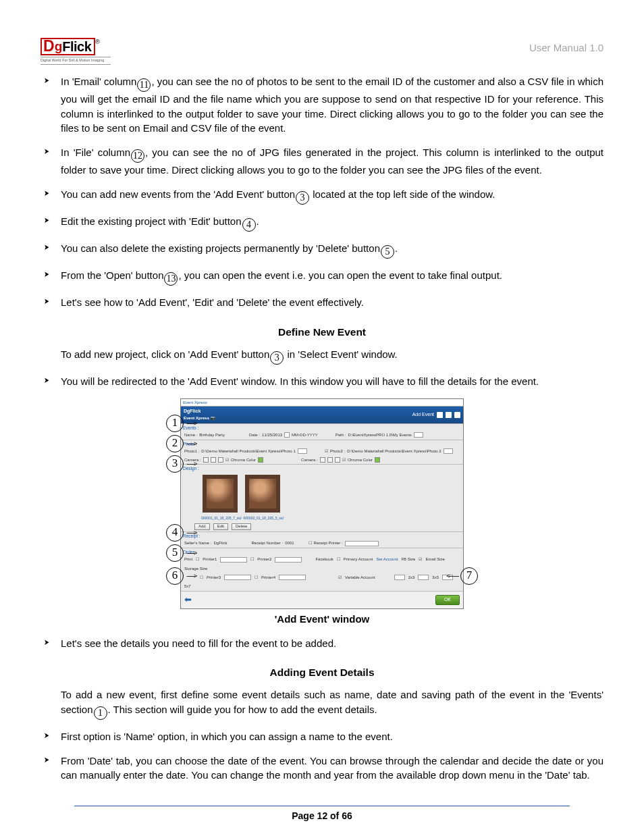  Describe the element at coordinates (322, 737) in the screenshot. I see `bullet-name-option: First option is 'Name' option, in which …` at that location.